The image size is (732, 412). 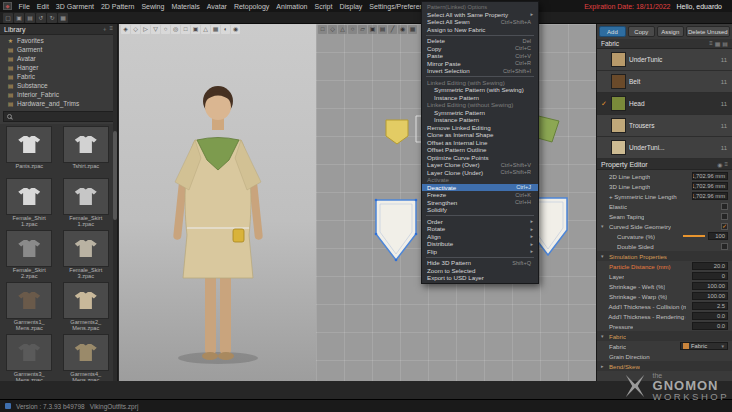 What do you see at coordinates (146, 30) in the screenshot?
I see `simulate-icon: ▷` at bounding box center [146, 30].